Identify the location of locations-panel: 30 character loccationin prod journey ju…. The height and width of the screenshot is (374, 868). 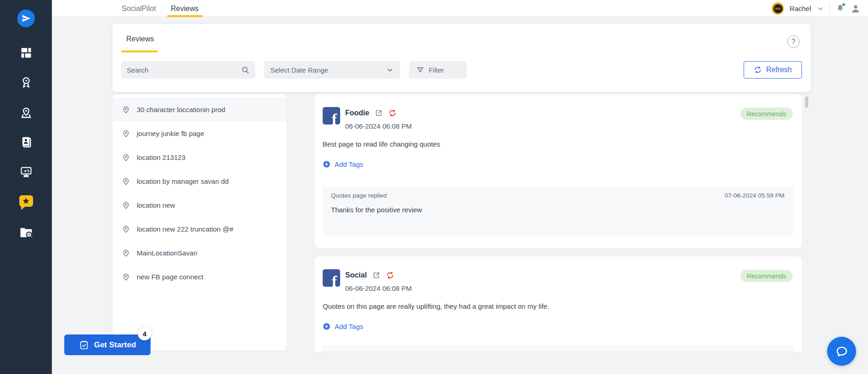
(200, 222).